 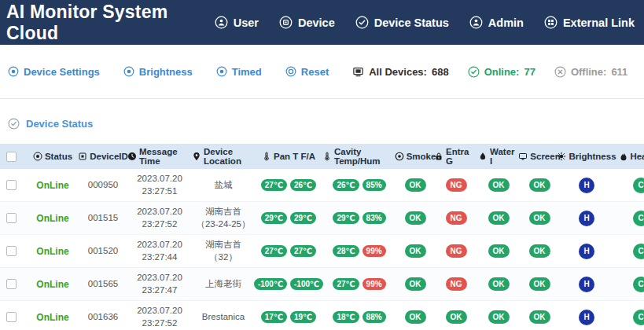 What do you see at coordinates (322, 218) in the screenshot?
I see `table-row: OnLine0015152023.07.20 23:27:52湖南吉首（23-2…` at bounding box center [322, 218].